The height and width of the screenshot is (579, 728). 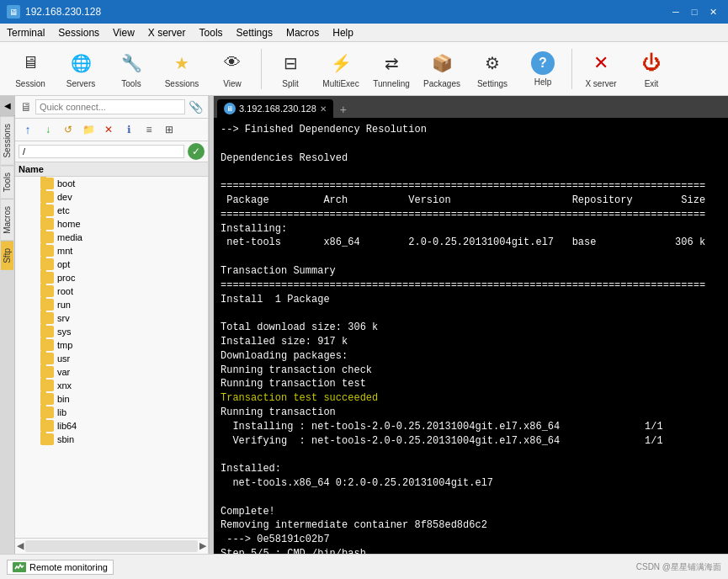 I want to click on file-properties-btn: ℹ, so click(x=129, y=130).